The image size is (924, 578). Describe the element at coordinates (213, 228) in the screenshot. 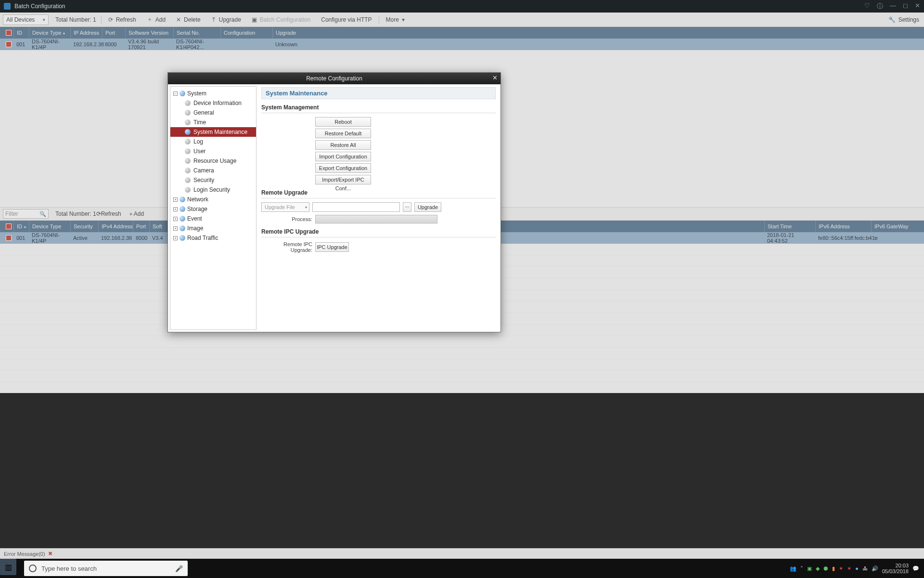

I see `tree-node-image: +Image` at that location.